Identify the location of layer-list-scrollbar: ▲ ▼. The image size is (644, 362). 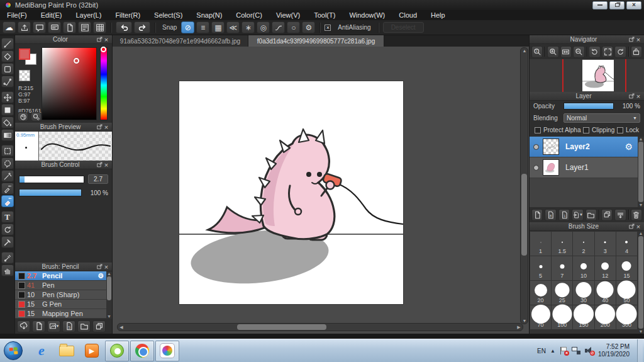
(641, 172).